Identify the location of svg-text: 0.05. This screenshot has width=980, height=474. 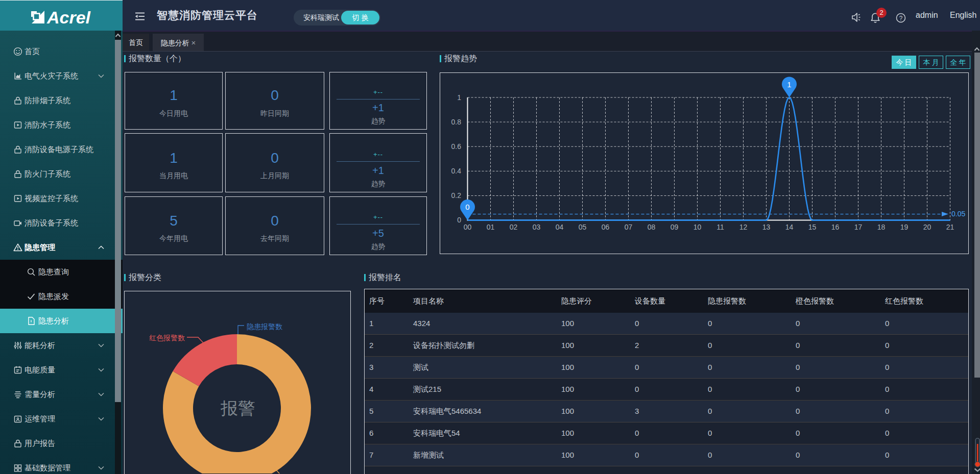
(958, 214).